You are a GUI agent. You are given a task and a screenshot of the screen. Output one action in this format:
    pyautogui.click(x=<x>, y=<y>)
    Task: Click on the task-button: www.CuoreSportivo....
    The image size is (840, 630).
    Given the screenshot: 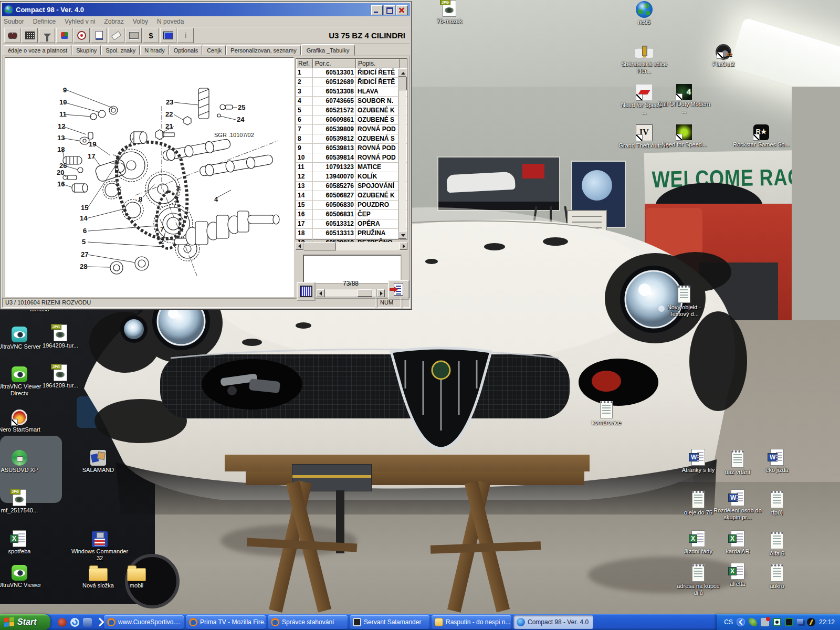 What is the action you would take?
    pyautogui.click(x=144, y=622)
    